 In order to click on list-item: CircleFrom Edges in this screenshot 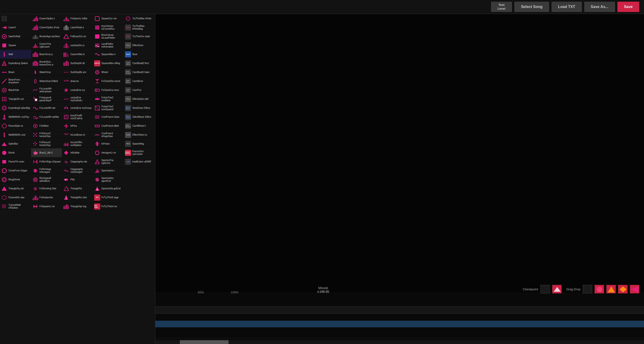, I will do `click(16, 171)`.